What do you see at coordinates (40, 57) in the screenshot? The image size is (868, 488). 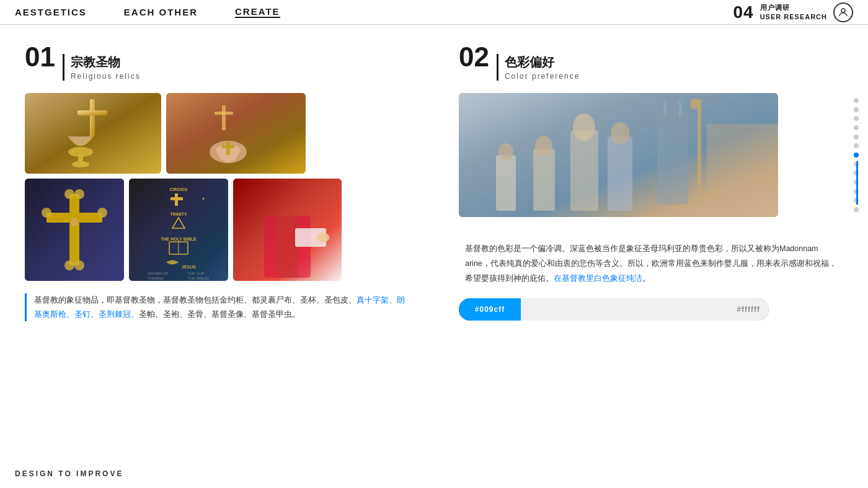 I see `left-section-number: 01` at bounding box center [40, 57].